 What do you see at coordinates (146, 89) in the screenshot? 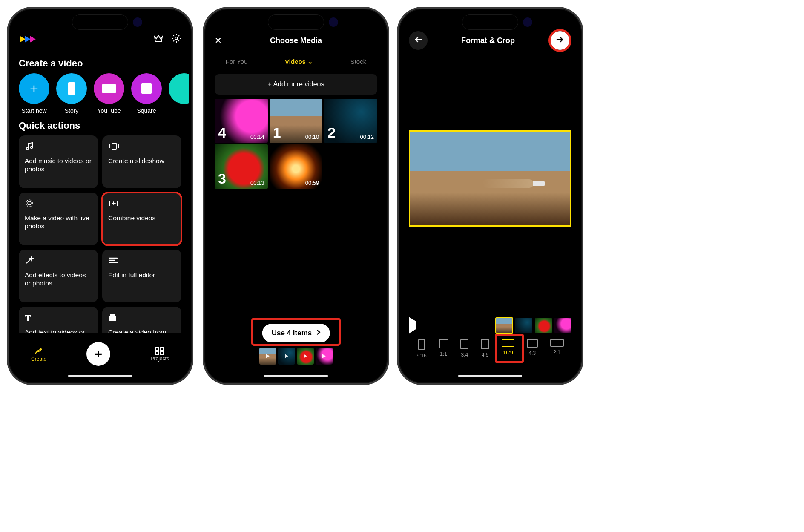
I see `square-icon` at bounding box center [146, 89].